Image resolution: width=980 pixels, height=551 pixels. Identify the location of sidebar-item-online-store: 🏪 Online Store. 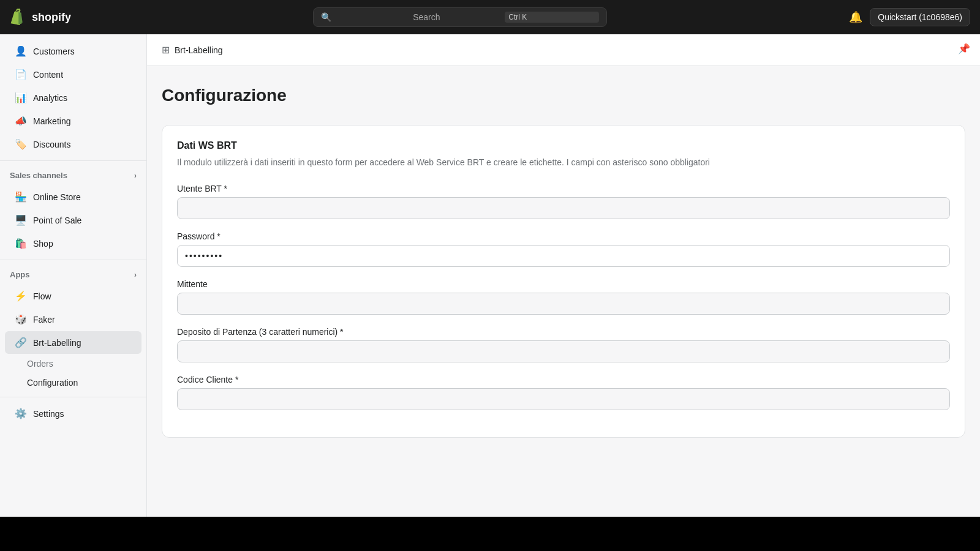
(74, 197).